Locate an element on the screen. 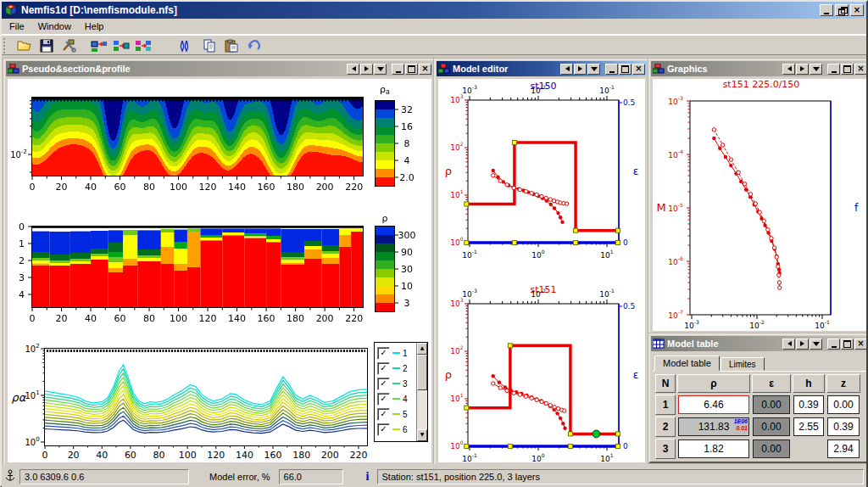  save-button is located at coordinates (47, 46).